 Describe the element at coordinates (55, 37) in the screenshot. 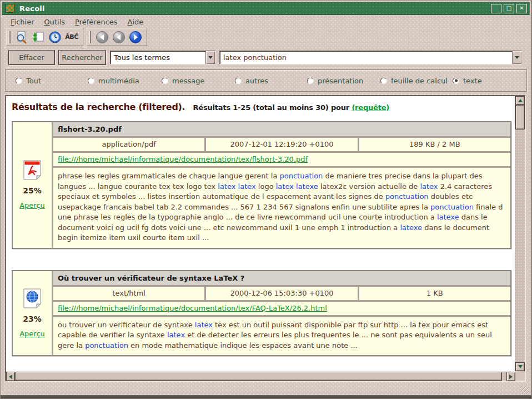

I see `clock-icon` at that location.